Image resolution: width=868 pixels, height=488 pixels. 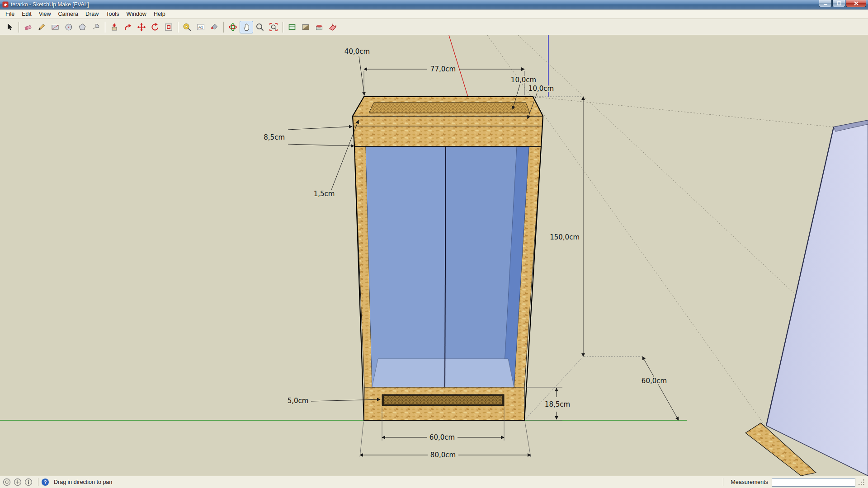 What do you see at coordinates (187, 27) in the screenshot?
I see `tape-measure-tool-button` at bounding box center [187, 27].